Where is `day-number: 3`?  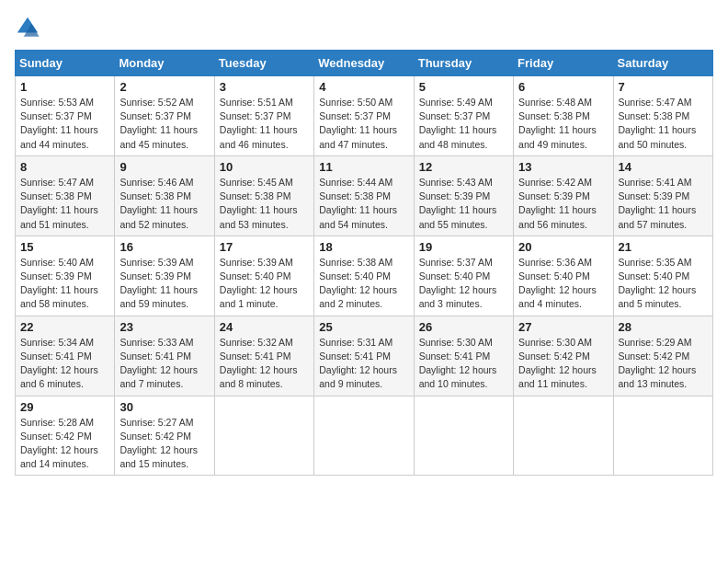
day-number: 3 is located at coordinates (265, 86).